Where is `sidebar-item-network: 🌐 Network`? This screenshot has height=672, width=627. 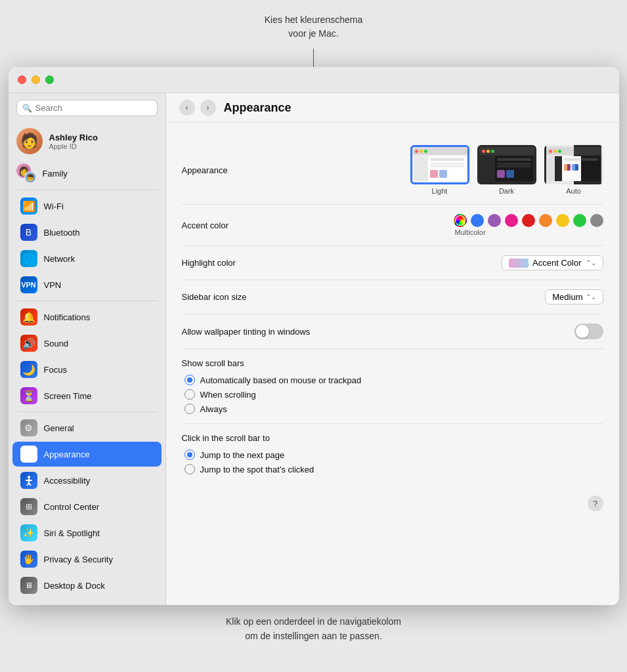
sidebar-item-network: 🌐 Network is located at coordinates (87, 259).